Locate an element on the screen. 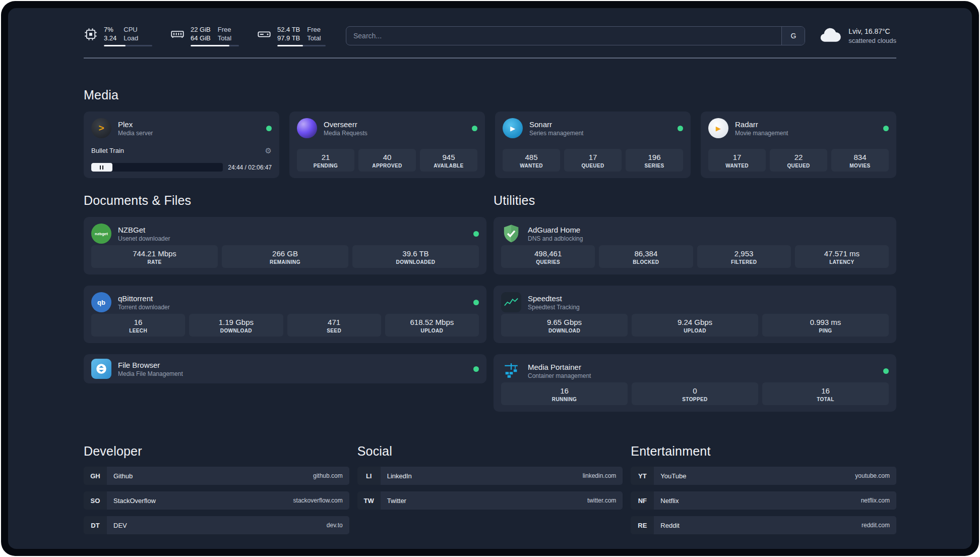  bookmark-youtube: YT YouTube youtube.com is located at coordinates (763, 476).